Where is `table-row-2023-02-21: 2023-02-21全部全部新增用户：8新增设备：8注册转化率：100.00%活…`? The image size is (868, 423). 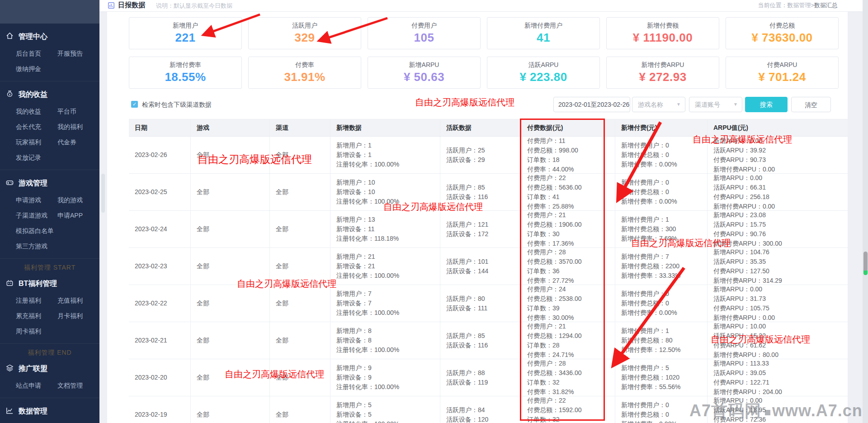 table-row-2023-02-21: 2023-02-21全部全部新增用户：8新增设备：8注册转化率：100.00%活… is located at coordinates (488, 341).